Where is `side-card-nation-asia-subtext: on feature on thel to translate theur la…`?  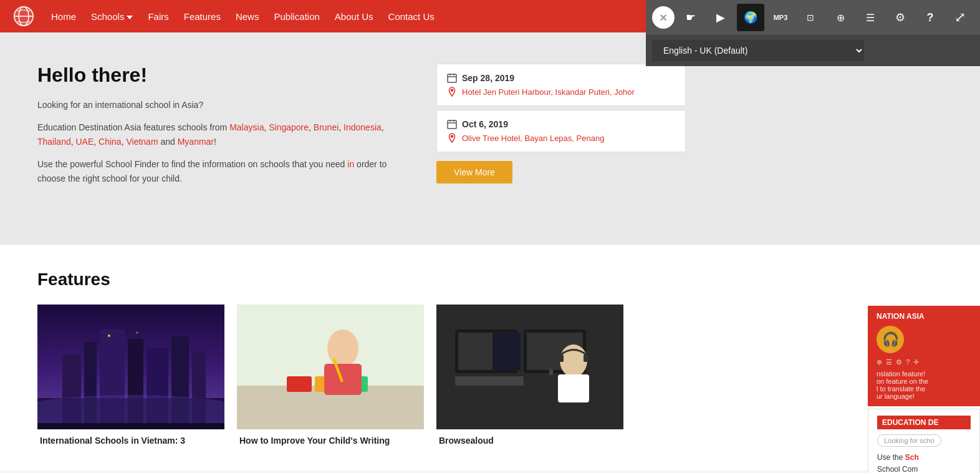
side-card-nation-asia-subtext: on feature on thel to translate theur la… is located at coordinates (924, 389).